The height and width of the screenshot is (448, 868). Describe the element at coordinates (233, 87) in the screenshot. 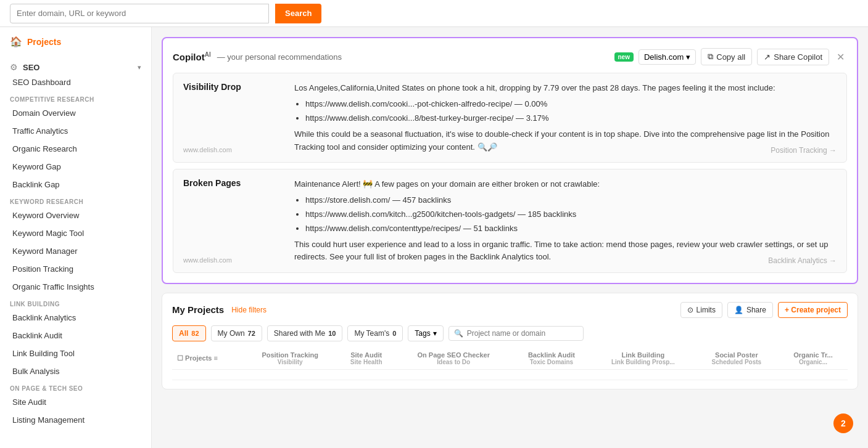

I see `insight-title-1: Visibility Drop` at that location.